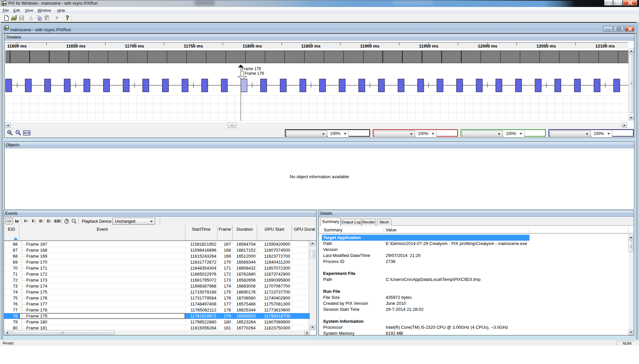 This screenshot has height=364, width=639. What do you see at coordinates (17, 46) in the screenshot?
I see `svg-text: 11600 ms` at bounding box center [17, 46].